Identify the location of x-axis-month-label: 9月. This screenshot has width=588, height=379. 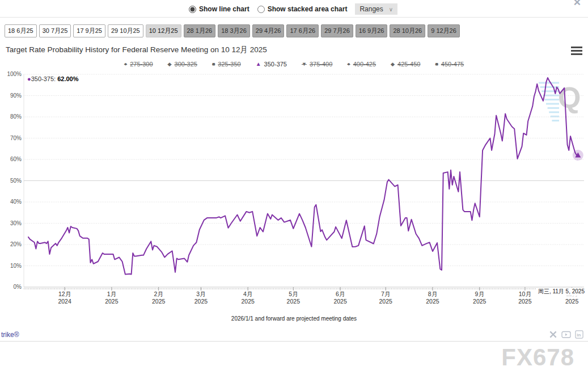
(480, 294).